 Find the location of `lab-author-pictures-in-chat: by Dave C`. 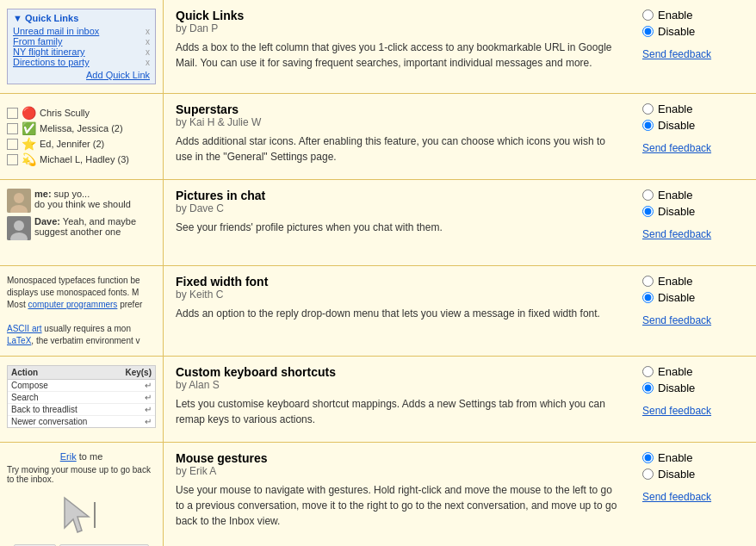

lab-author-pictures-in-chat: by Dave C is located at coordinates (400, 208).